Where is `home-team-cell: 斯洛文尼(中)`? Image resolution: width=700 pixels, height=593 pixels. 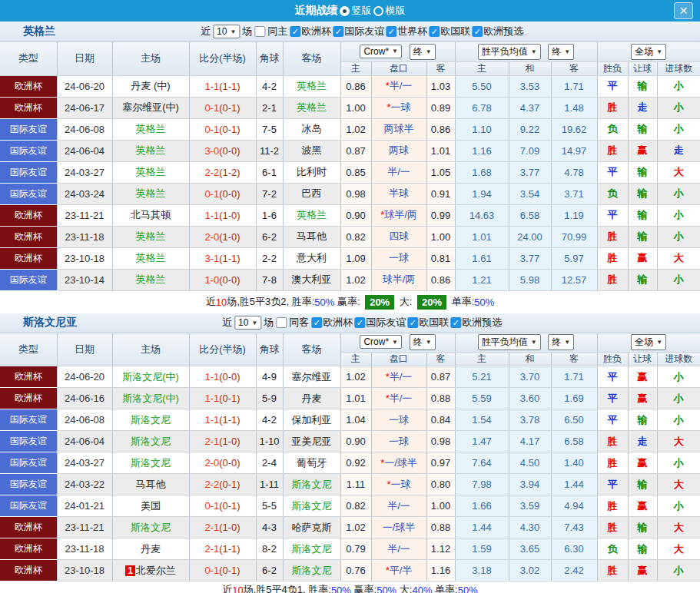 home-team-cell: 斯洛文尼(中) is located at coordinates (151, 377).